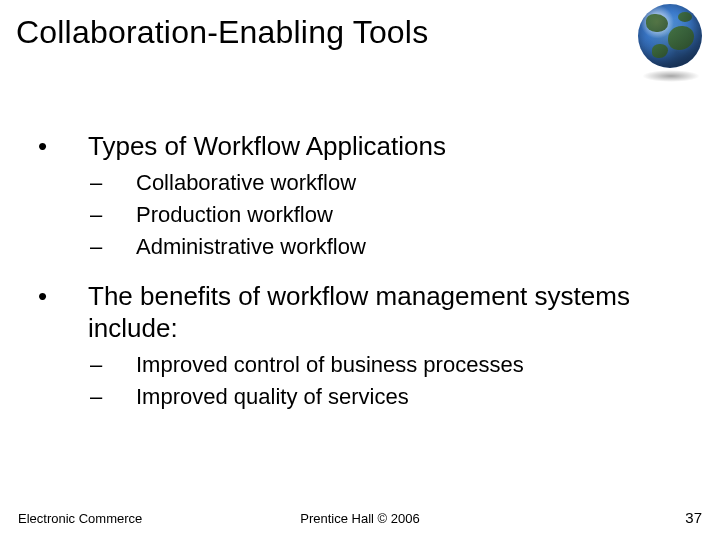 Image resolution: width=720 pixels, height=540 pixels. Describe the element at coordinates (364, 397) in the screenshot. I see `sub-item: – Improved quality of services` at that location.